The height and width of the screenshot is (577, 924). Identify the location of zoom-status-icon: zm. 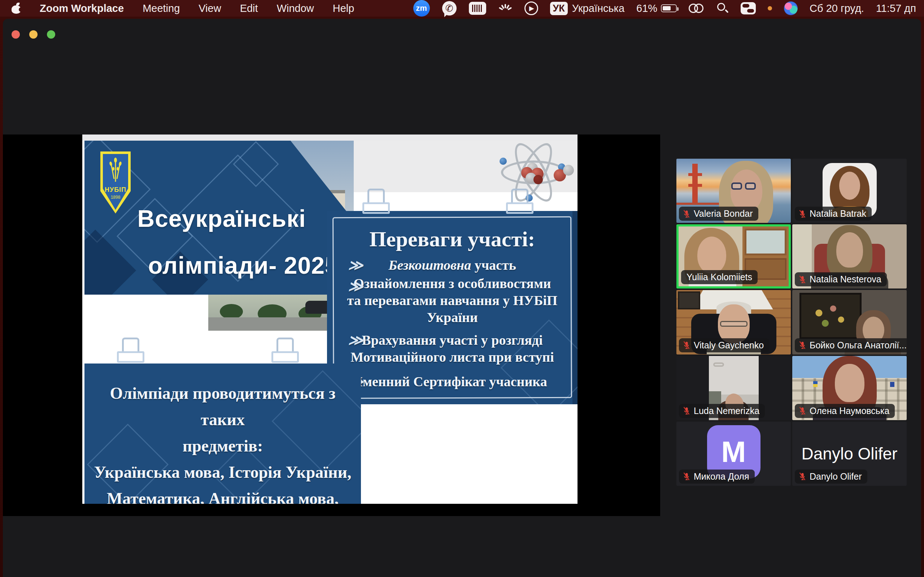
(422, 8).